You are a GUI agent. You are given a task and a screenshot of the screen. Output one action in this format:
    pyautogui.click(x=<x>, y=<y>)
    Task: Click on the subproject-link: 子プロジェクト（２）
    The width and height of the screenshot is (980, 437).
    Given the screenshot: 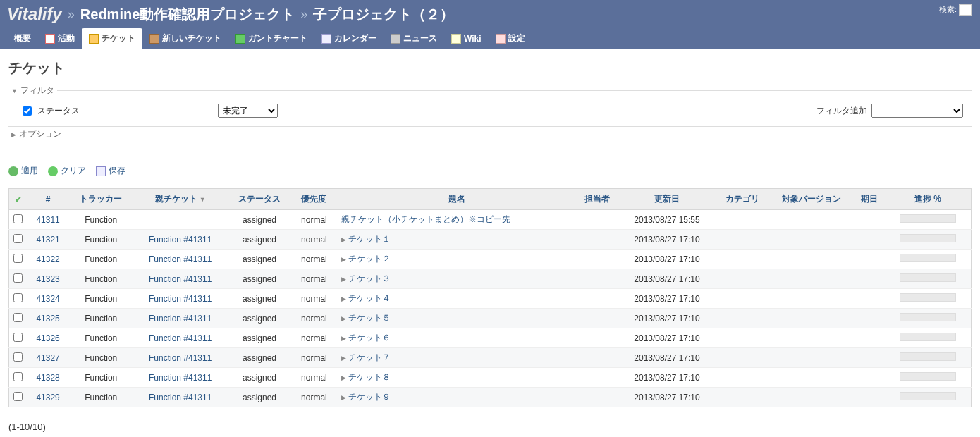 What is the action you would take?
    pyautogui.click(x=384, y=14)
    